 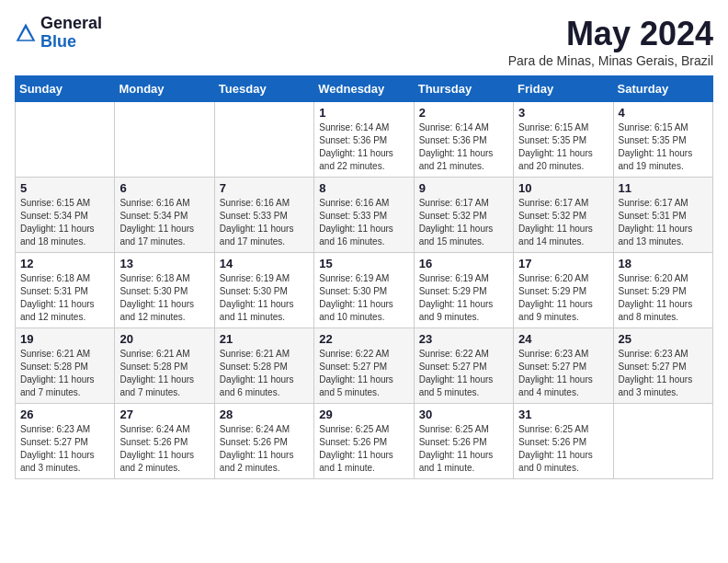 What do you see at coordinates (610, 61) in the screenshot?
I see `location-subtitle: Para de Minas, Minas Gerais, Brazil` at bounding box center [610, 61].